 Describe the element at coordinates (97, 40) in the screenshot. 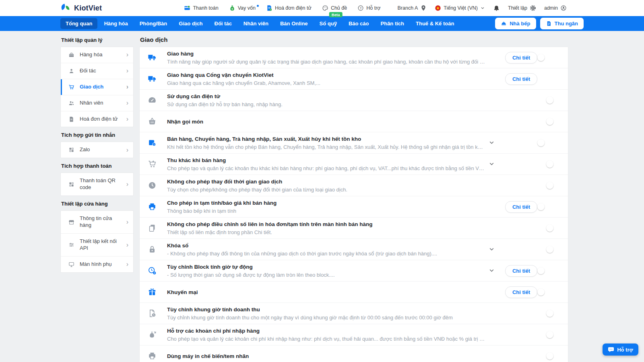

I see `sidebar-section-heading: Thiết lập quản lý` at that location.